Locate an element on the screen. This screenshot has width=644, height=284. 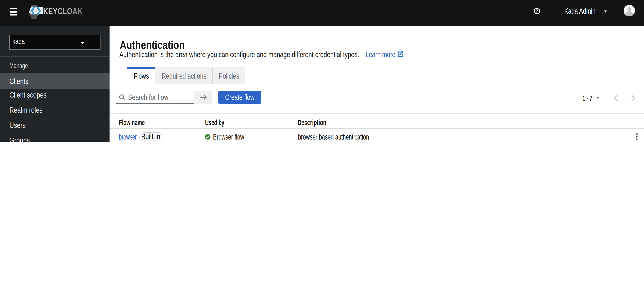
svg-text: KEYCLOAK is located at coordinates (63, 11).